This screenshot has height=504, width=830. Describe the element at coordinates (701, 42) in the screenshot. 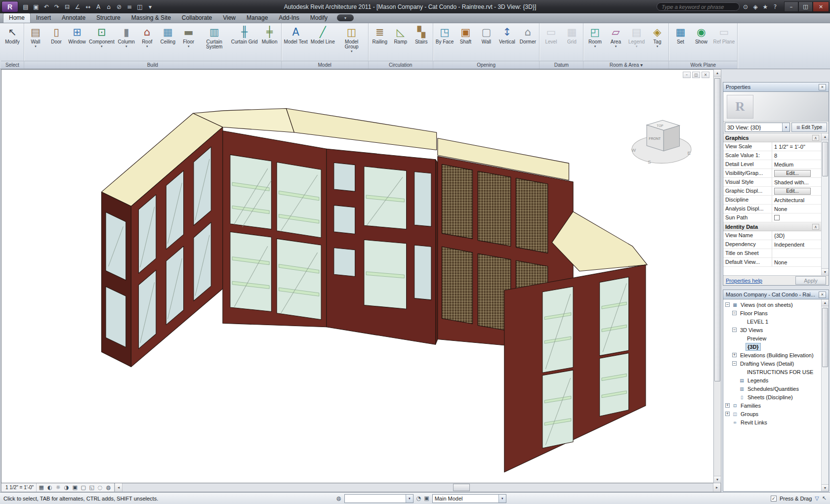

I see `show-button: ◉Show` at that location.